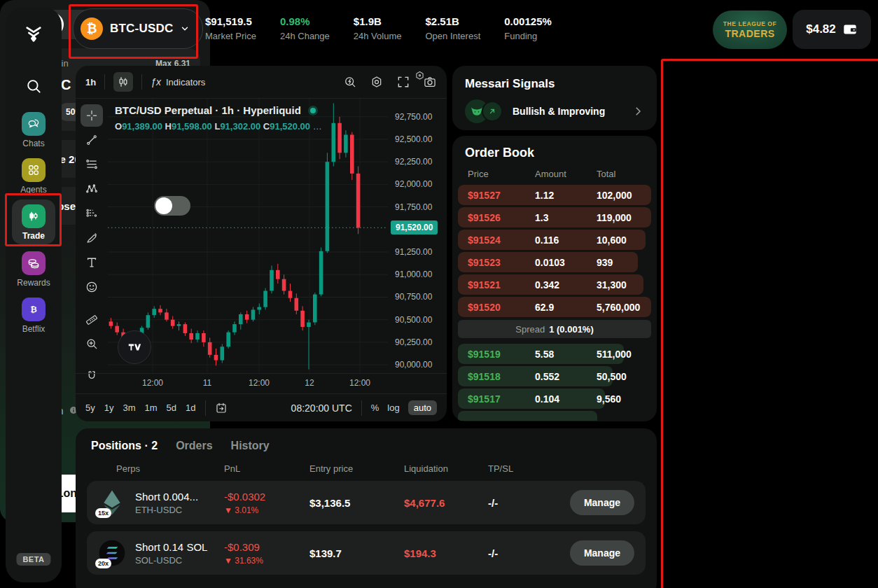 This screenshot has height=588, width=878. Describe the element at coordinates (251, 446) in the screenshot. I see `positions-tab-history: History` at that location.